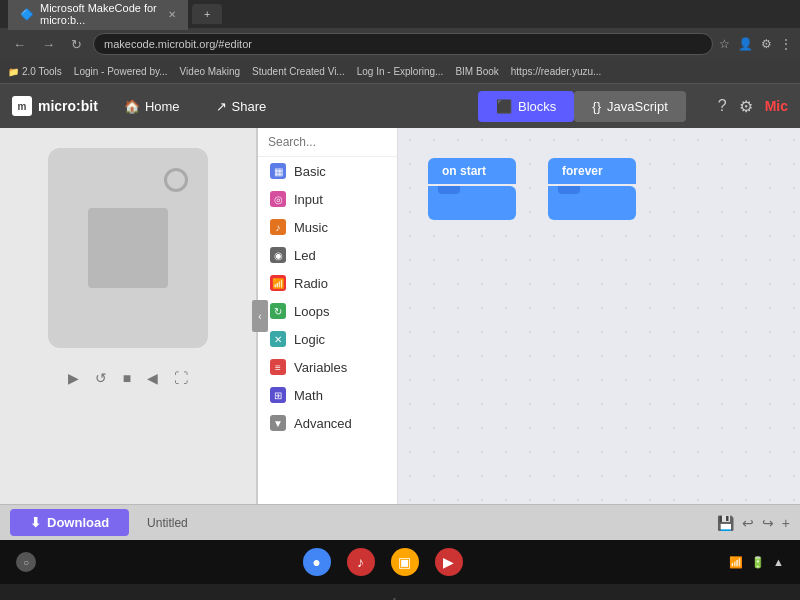 Image resolution: width=800 pixels, height=600 pixels. I want to click on category-basic: ▦ Basic, so click(328, 171).